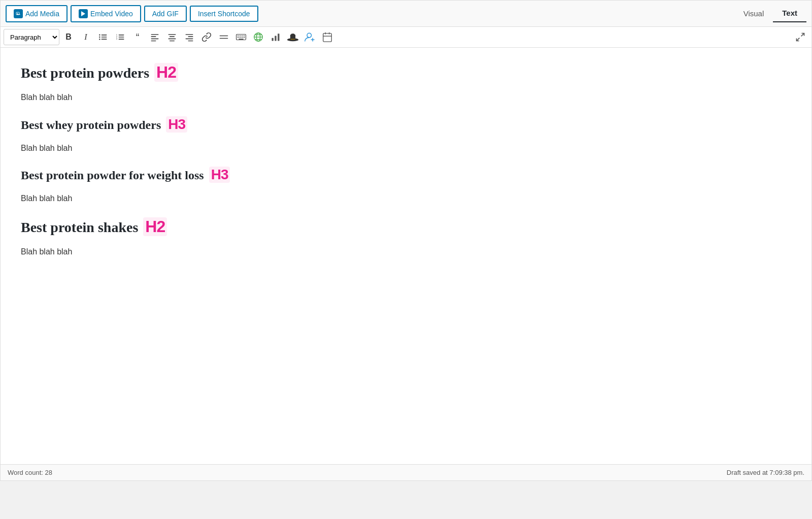 This screenshot has width=812, height=519. Describe the element at coordinates (207, 37) in the screenshot. I see `link-button` at that location.